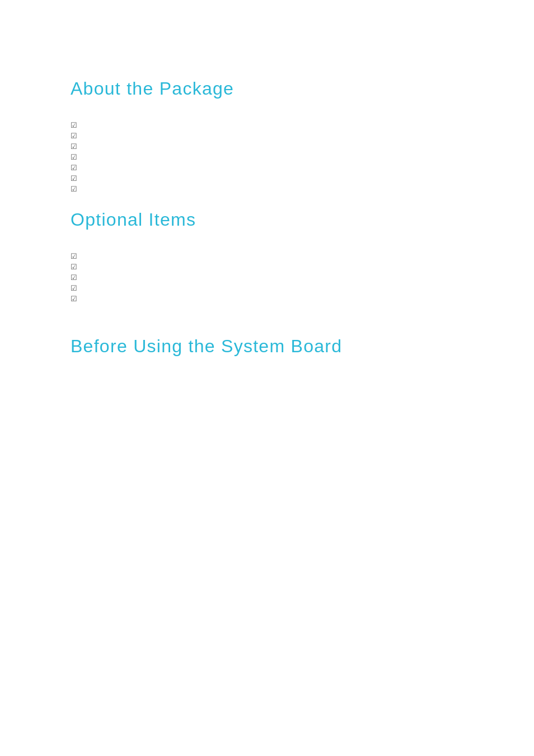  What do you see at coordinates (267, 346) in the screenshot?
I see `before-title: Before Using the System Board` at bounding box center [267, 346].